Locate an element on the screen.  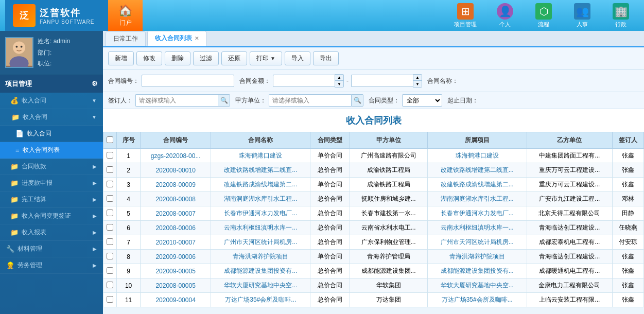
amount-from-up: ▲ is located at coordinates (339, 78).